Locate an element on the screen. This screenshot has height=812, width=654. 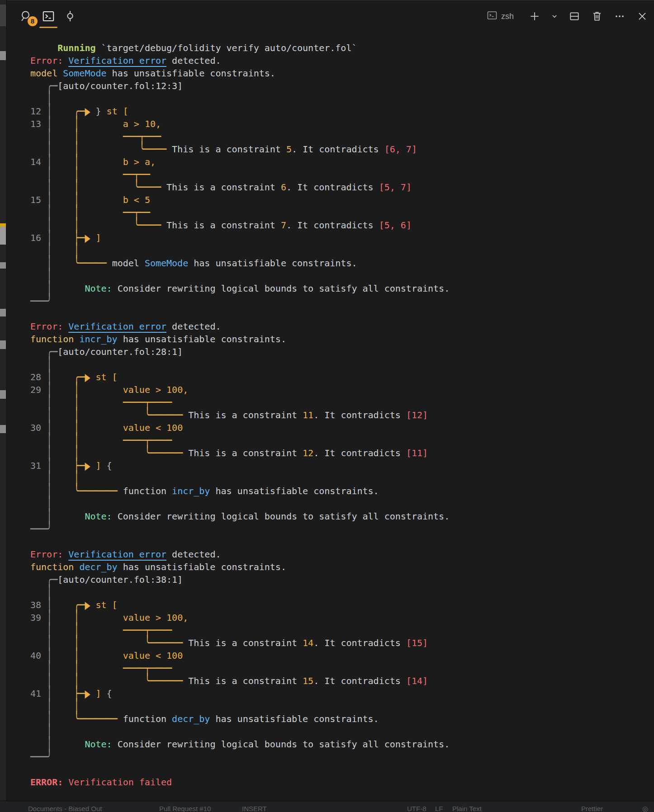
status-bar: Documents - Biased OutPull Request #10IN… is located at coordinates (327, 807).